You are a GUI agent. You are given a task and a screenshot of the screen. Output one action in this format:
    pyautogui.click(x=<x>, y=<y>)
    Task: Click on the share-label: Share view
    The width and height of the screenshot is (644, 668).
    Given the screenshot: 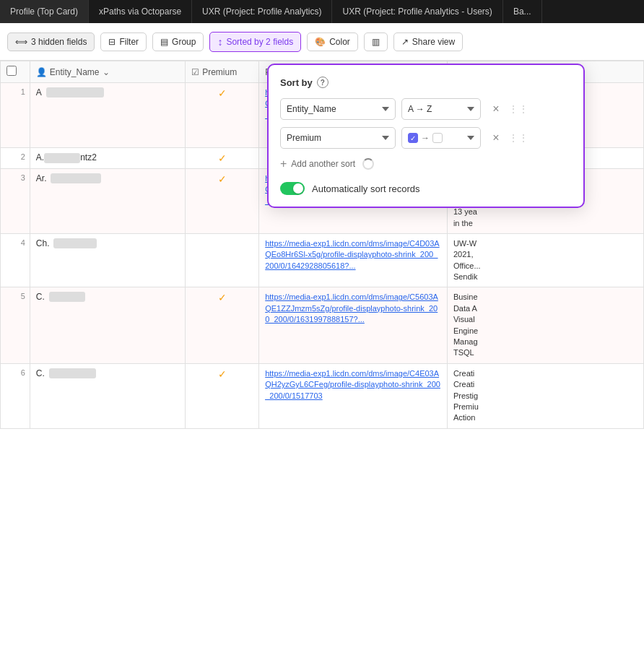 What is the action you would take?
    pyautogui.click(x=433, y=42)
    